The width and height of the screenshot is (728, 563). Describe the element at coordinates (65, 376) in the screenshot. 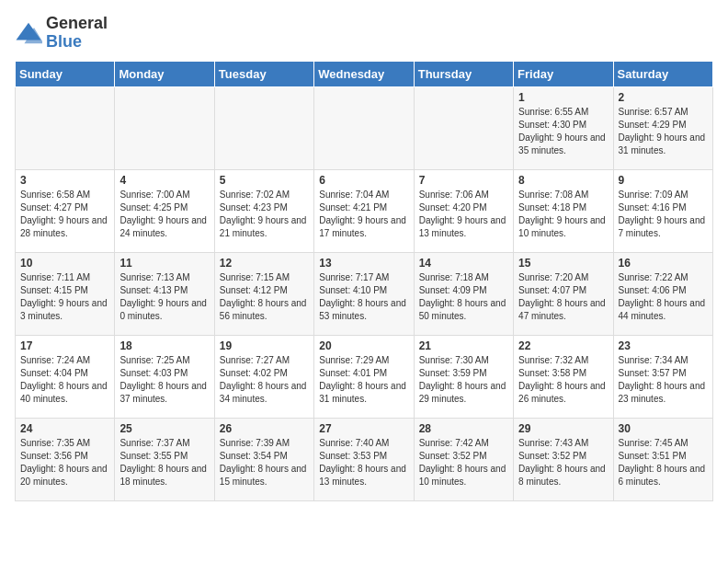

I see `calendar-cell: 17Sunrise: 7:24 AM Sunset: 4:04 PM Dayli…` at that location.